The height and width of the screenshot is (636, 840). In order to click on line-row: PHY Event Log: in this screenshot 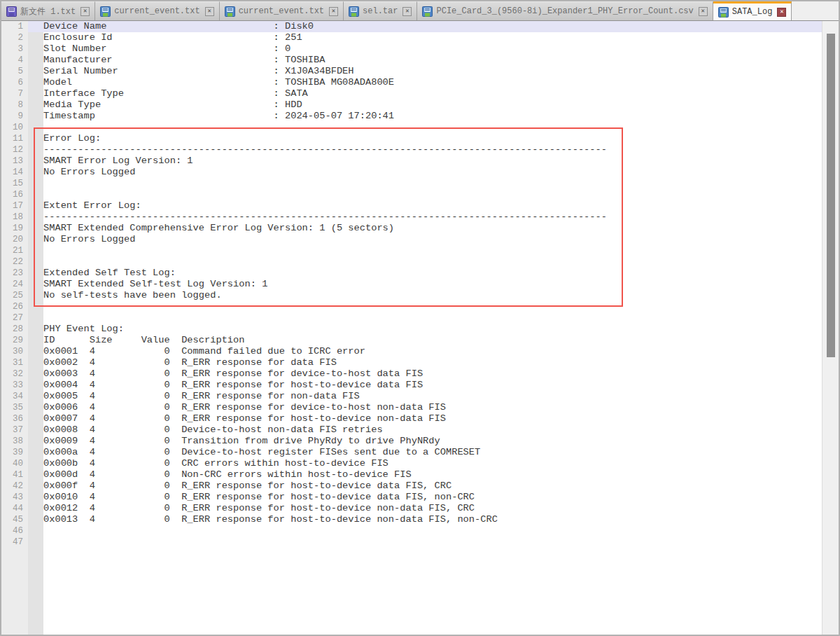, I will do `click(325, 329)`.